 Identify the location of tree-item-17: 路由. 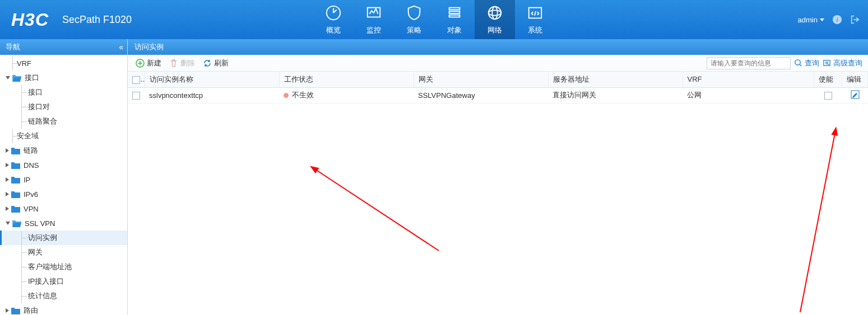
(64, 309).